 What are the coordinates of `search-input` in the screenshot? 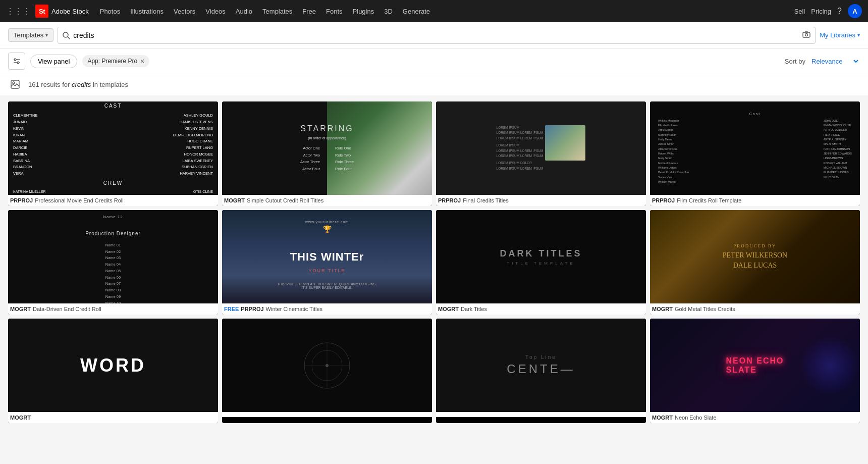 It's located at (436, 35).